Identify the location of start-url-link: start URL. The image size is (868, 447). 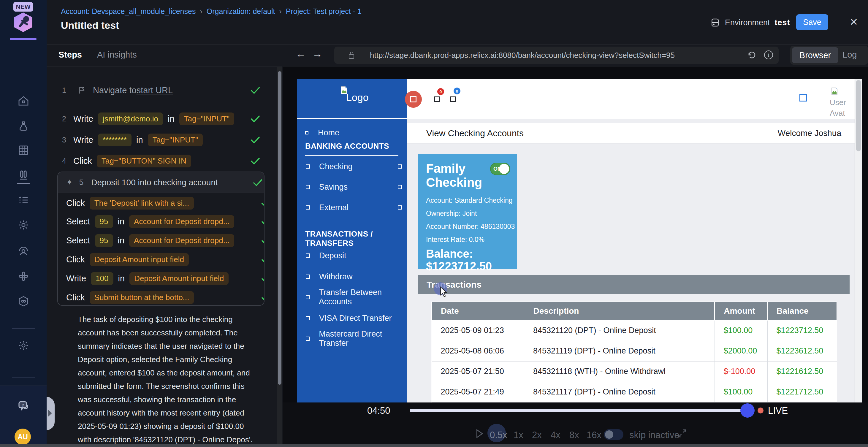
(155, 90).